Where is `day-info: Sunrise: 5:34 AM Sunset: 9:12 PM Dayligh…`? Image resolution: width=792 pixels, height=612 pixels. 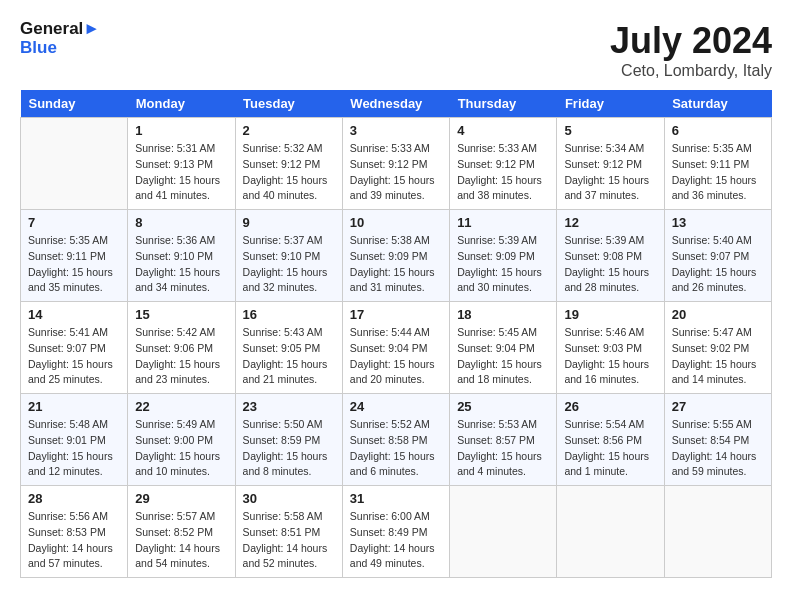 day-info: Sunrise: 5:34 AM Sunset: 9:12 PM Dayligh… is located at coordinates (610, 172).